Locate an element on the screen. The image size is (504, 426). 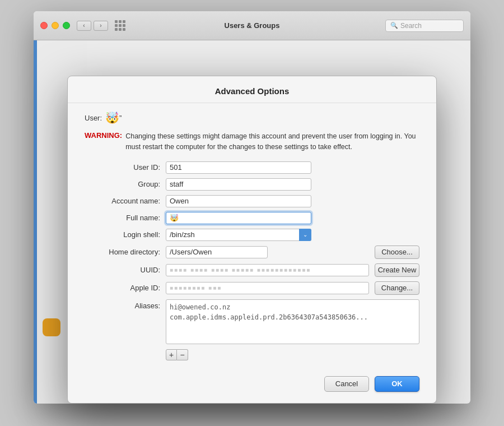
login-shell-label: Login shell: is located at coordinates (125, 234).